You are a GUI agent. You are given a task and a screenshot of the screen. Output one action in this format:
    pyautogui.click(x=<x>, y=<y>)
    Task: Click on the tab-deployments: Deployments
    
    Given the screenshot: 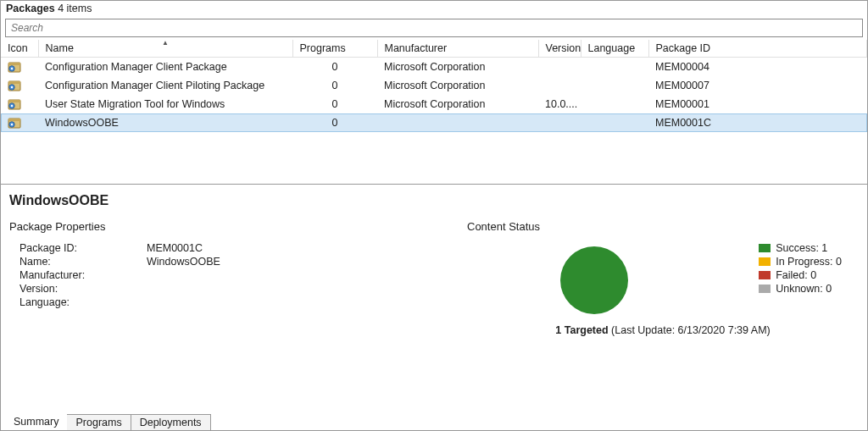 What is the action you would take?
    pyautogui.click(x=171, y=422)
    